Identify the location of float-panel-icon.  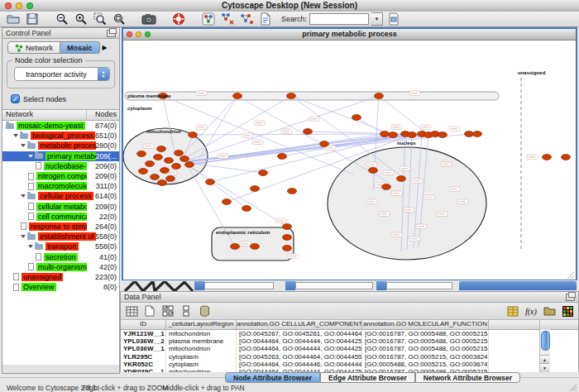
(571, 298).